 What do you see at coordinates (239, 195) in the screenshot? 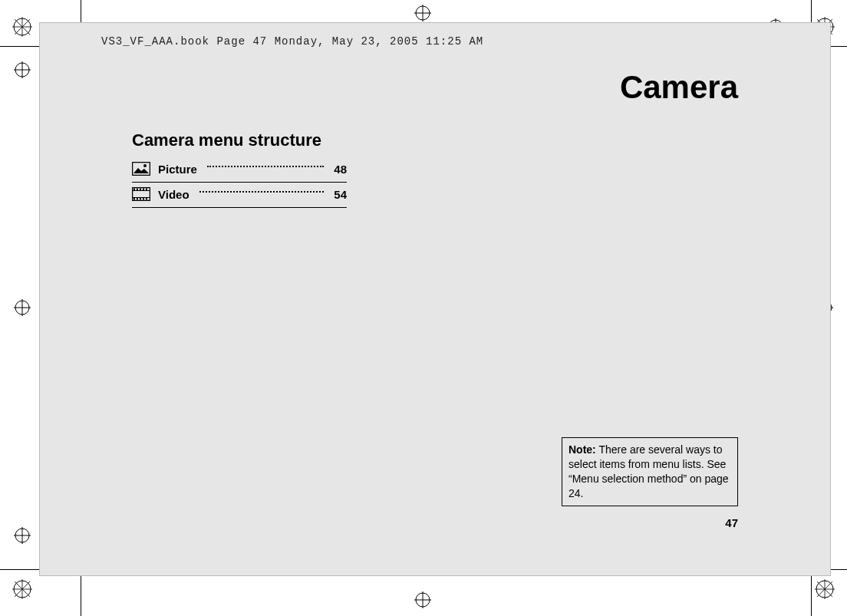
I see `toc-row-video: Video 54` at bounding box center [239, 195].